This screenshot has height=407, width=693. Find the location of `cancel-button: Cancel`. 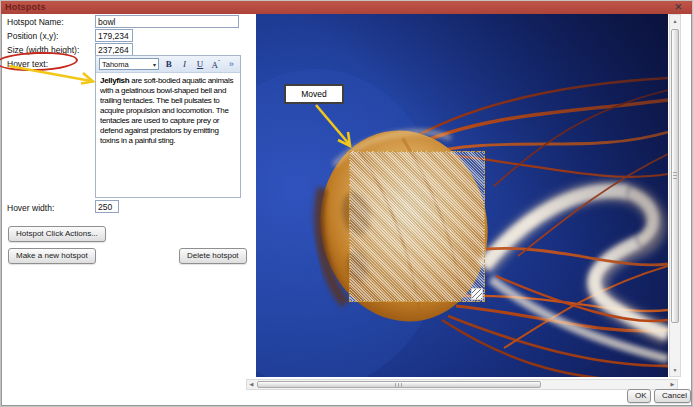

cancel-button: Cancel is located at coordinates (672, 396).